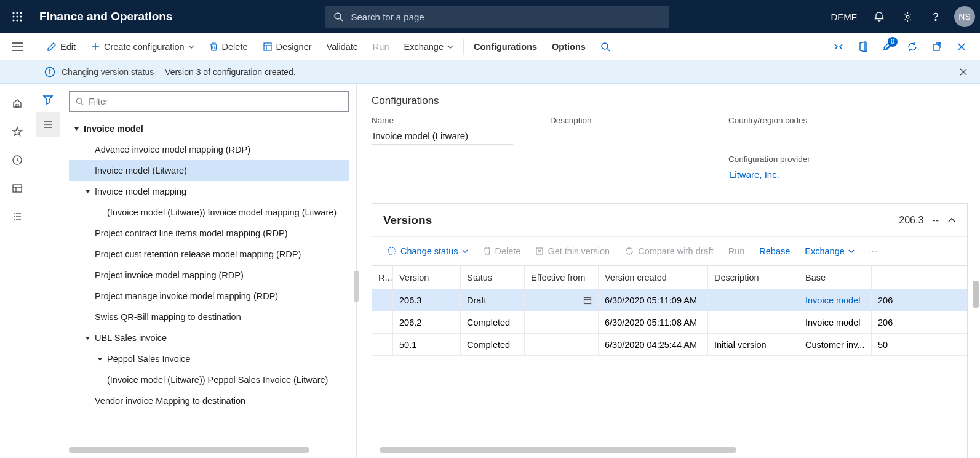  I want to click on provider-link: Litware, Inc., so click(796, 175).